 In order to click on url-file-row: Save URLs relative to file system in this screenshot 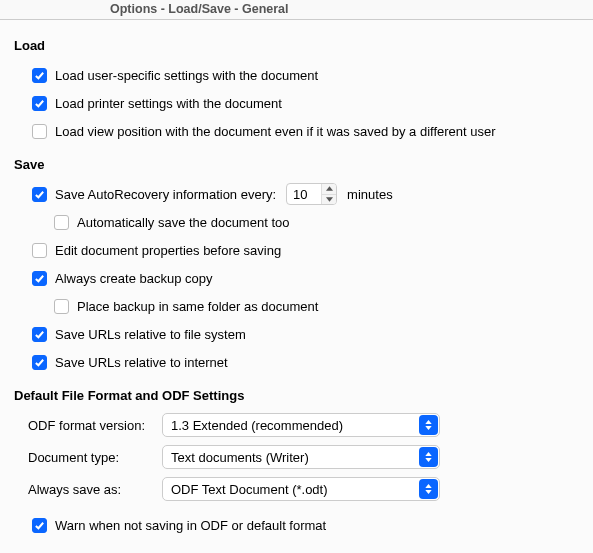, I will do `click(296, 334)`.